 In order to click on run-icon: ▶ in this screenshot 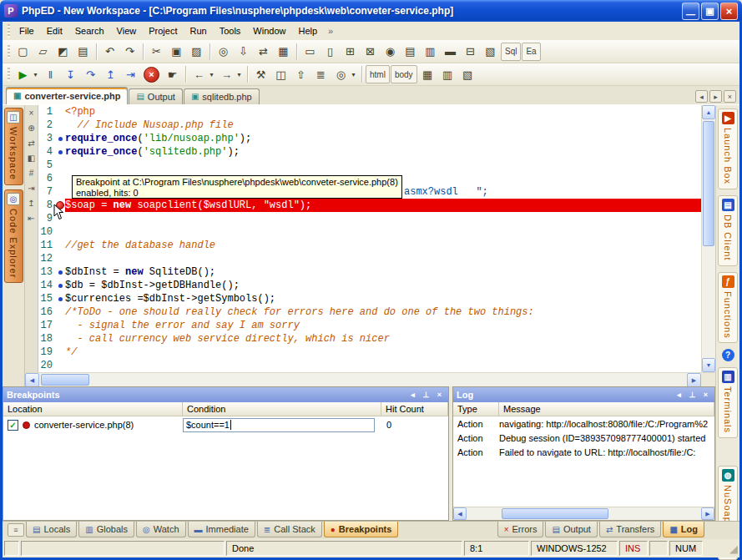, I will do `click(23, 74)`.